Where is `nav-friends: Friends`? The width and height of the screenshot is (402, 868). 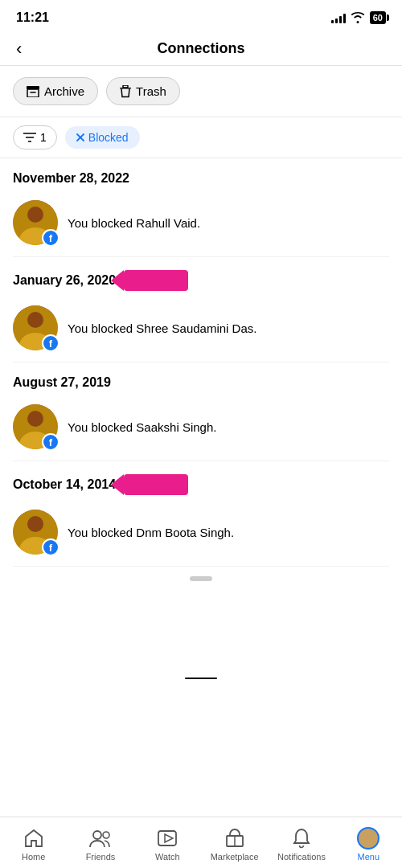 nav-friends: Friends is located at coordinates (100, 844).